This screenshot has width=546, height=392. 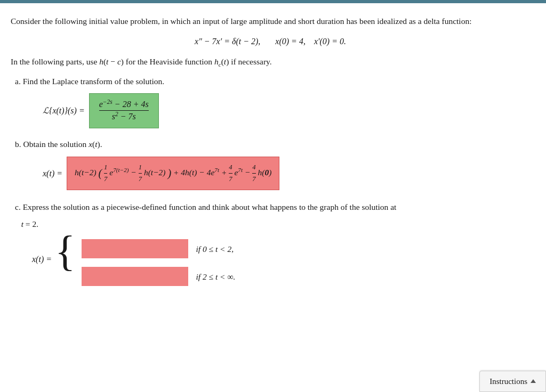 I want to click on chevron-up-icon, so click(x=533, y=381).